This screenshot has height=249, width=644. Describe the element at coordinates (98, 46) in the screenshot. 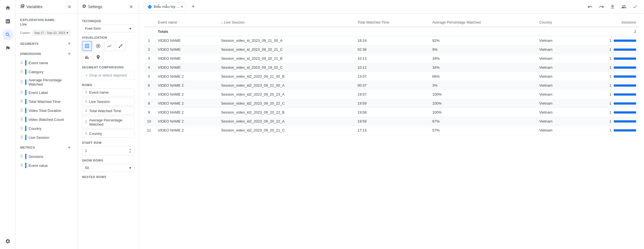

I see `viz-donut-button` at that location.